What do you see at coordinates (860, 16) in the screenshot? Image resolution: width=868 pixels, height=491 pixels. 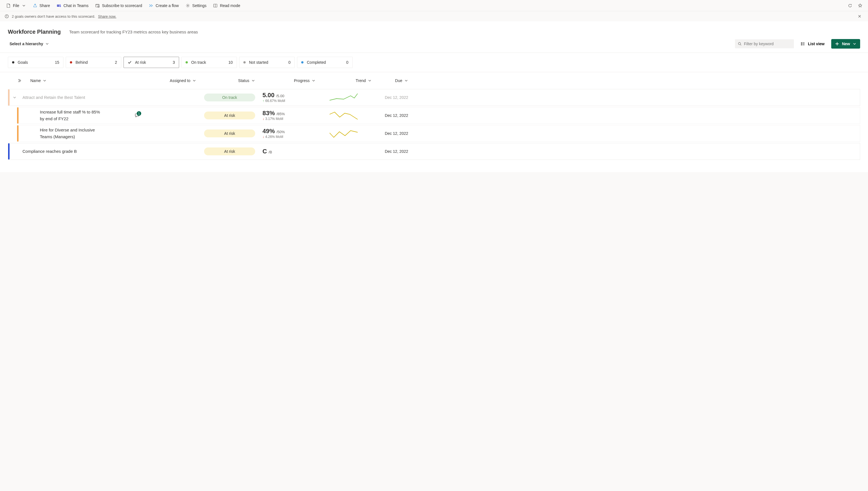 I see `close-icon` at bounding box center [860, 16].